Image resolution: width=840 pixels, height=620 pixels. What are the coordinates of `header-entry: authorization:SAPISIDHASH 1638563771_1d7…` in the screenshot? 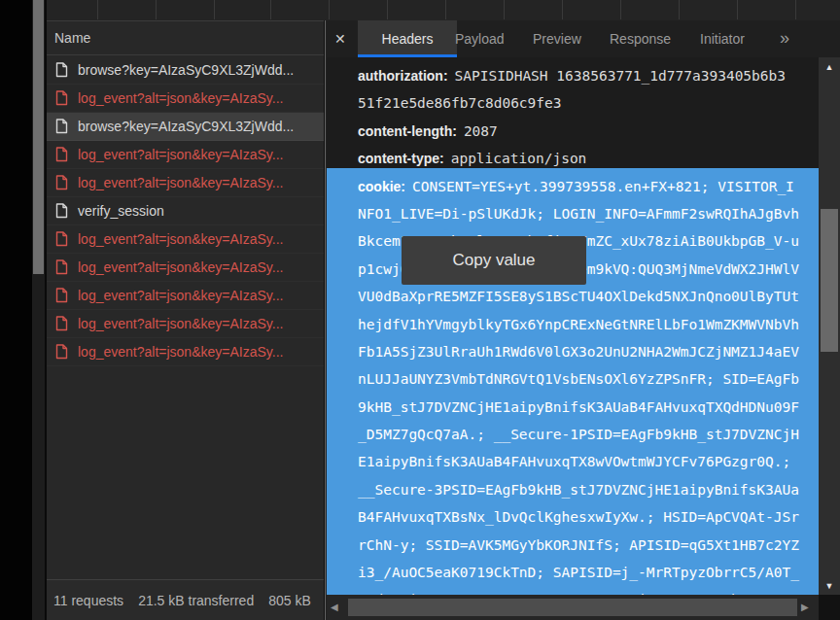 It's located at (573, 89).